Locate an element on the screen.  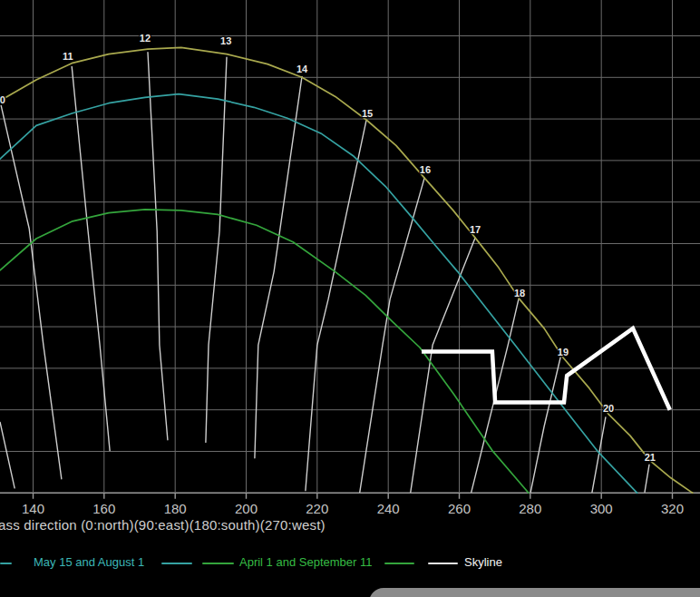
legend-label-may15-aug1: May 15 and August 1 is located at coordinates (89, 563).